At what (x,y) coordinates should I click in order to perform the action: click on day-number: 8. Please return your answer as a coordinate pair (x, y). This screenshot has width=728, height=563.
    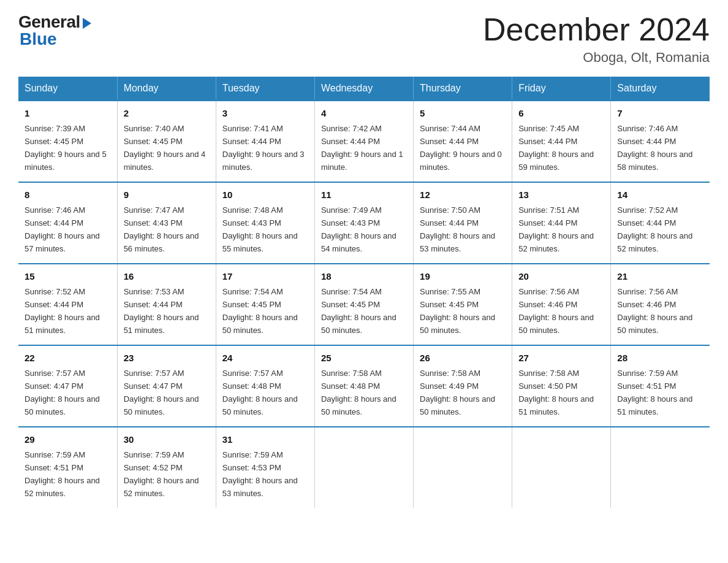
    Looking at the image, I should click on (67, 195).